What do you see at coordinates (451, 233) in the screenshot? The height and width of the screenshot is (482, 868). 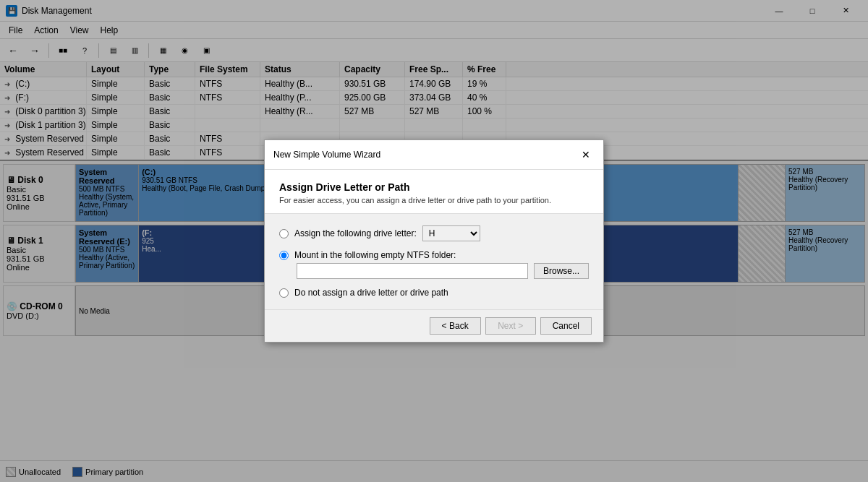 I see `drive-letter-select: H I J K` at bounding box center [451, 233].